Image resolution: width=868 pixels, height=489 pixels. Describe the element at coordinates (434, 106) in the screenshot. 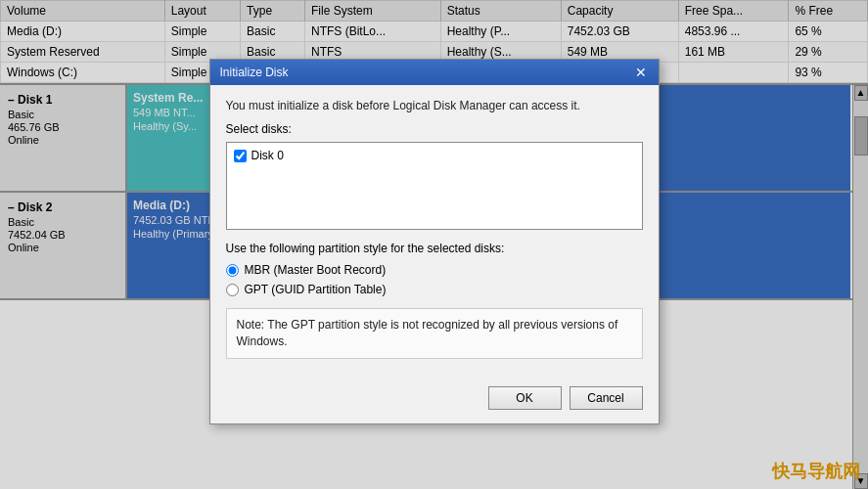

I see `dialog-description: You must initialize a disk before Logica…` at that location.